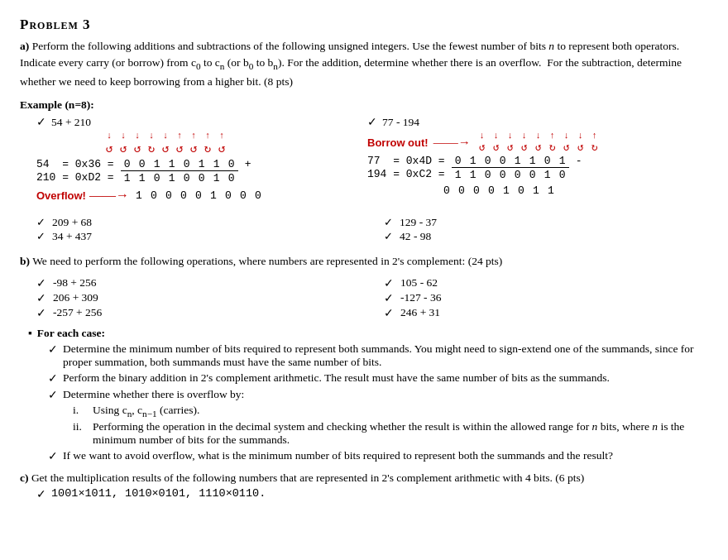 The height and width of the screenshot is (560, 728). I want to click on b-right-3: ✓ 246 + 31, so click(546, 313).